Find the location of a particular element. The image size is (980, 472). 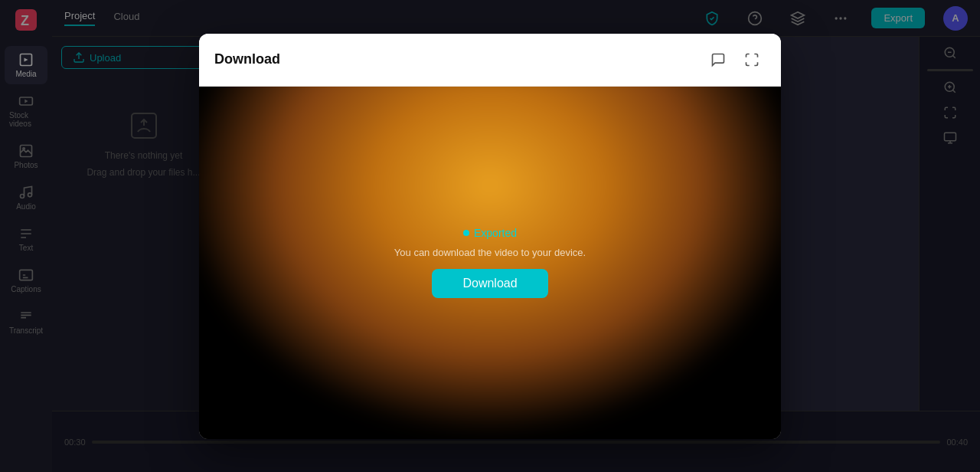

modal-title: Download is located at coordinates (247, 60).